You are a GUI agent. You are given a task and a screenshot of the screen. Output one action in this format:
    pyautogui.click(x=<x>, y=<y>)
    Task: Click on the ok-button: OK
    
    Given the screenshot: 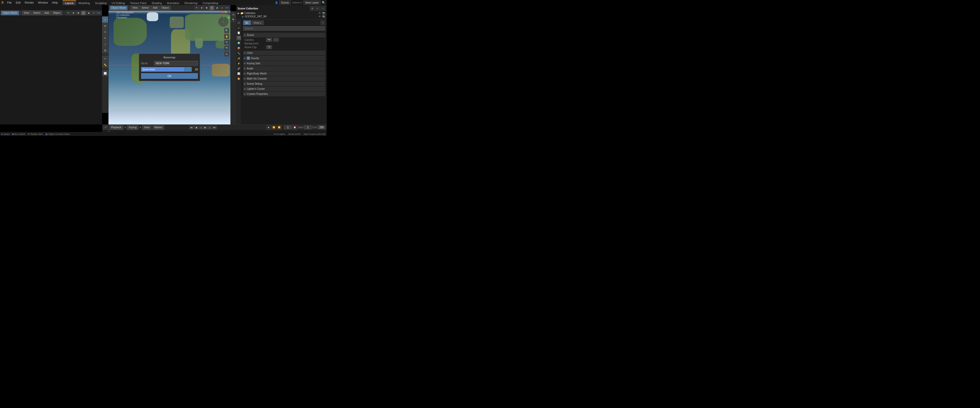 What is the action you would take?
    pyautogui.click(x=170, y=76)
    